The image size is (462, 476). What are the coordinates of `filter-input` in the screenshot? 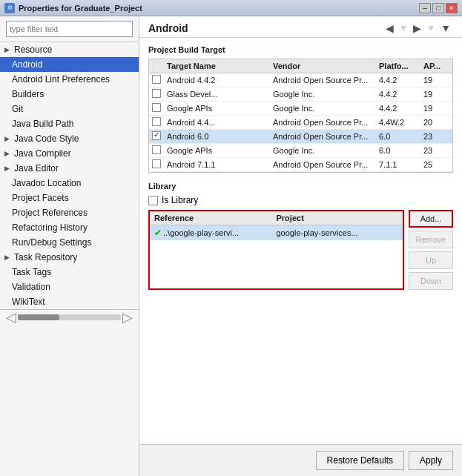 It's located at (70, 29).